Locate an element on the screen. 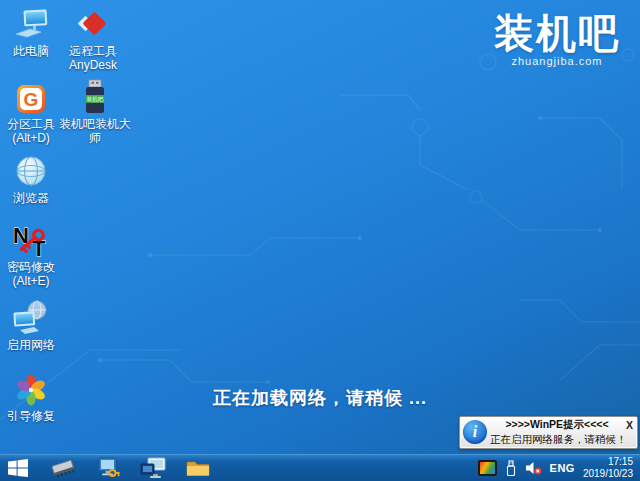 The height and width of the screenshot is (481, 640). taskbar: ENG 17:15 2019/10/23 is located at coordinates (320, 468).